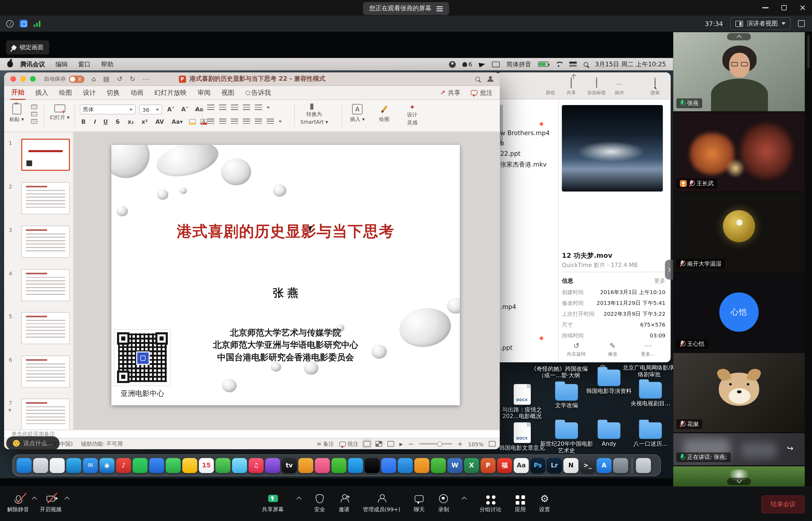 Image resolution: width=812 pixels, height=521 pixels. I want to click on desktop-icon-folder: 八一口述历..., so click(649, 435).